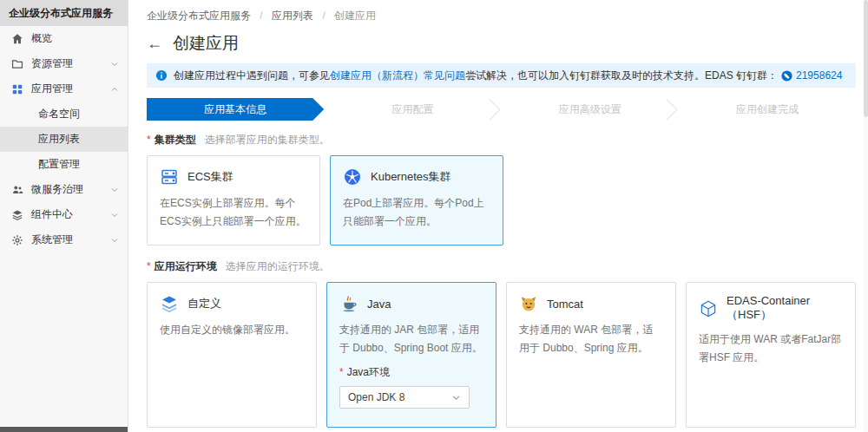 The height and width of the screenshot is (432, 868). I want to click on cluster-card-ecs: ECS集群 在ECS实例上部署应用。每个ECS实例上只能部署一个应用。, so click(233, 200).